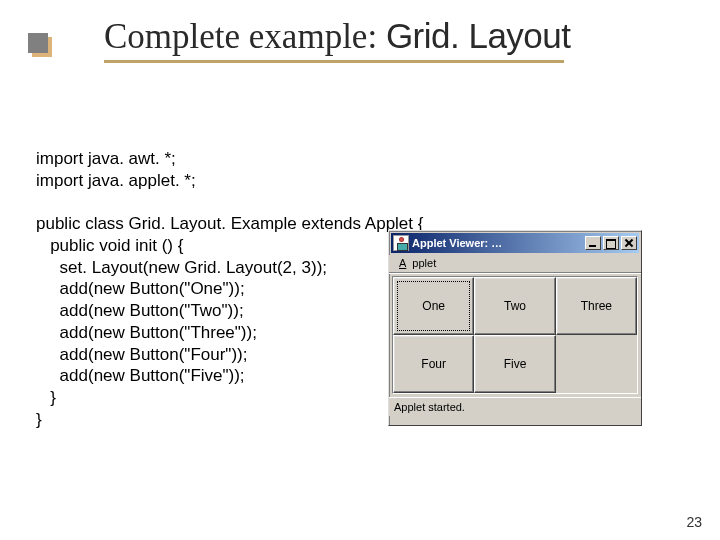 This screenshot has height=540, width=720. What do you see at coordinates (610, 243) in the screenshot?
I see `window-controls` at bounding box center [610, 243].